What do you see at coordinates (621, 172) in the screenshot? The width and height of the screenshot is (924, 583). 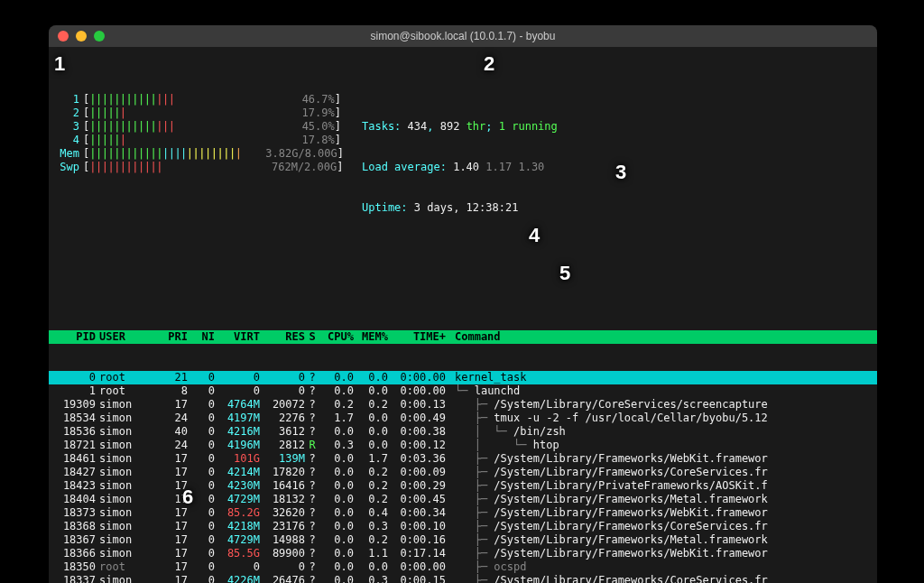 I see `annotation-3: 3` at bounding box center [621, 172].